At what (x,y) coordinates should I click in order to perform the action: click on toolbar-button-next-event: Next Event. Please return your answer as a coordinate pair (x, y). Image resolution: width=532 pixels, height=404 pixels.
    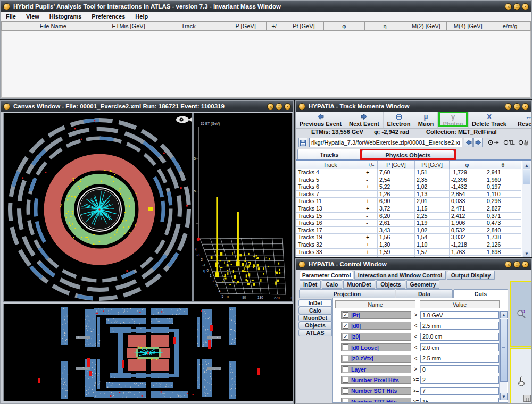
    Looking at the image, I should click on (364, 120).